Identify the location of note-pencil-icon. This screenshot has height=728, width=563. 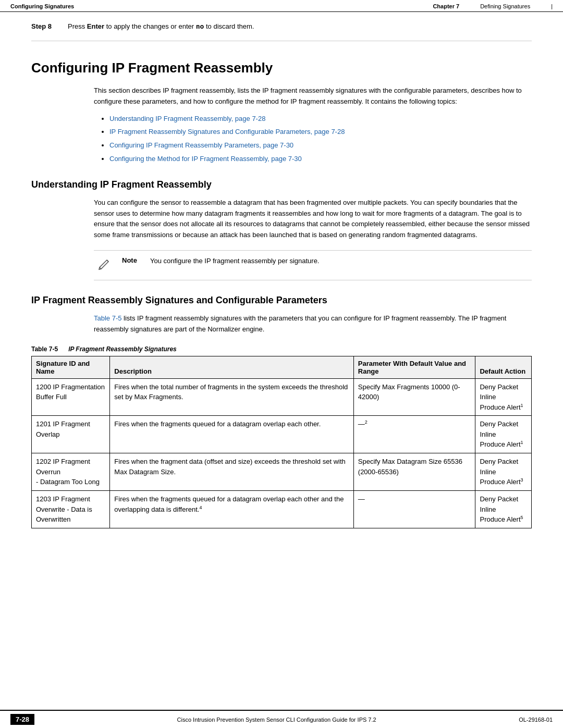
(104, 265).